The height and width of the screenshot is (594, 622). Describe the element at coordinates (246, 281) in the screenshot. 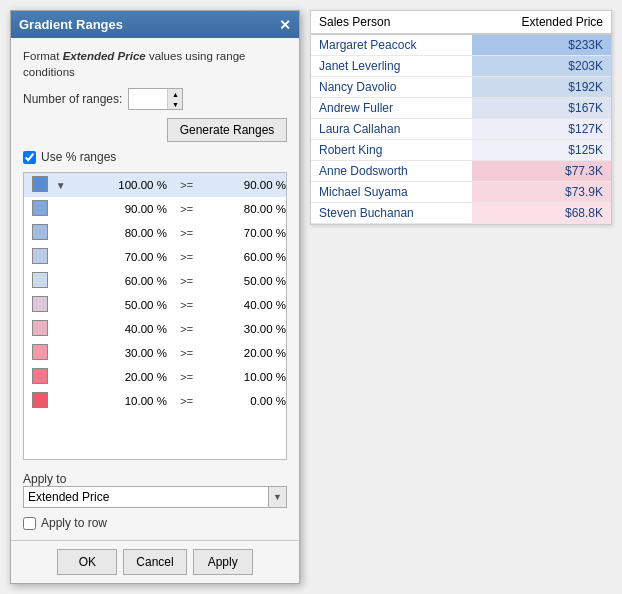

I see `to-pct: 50.00 %` at that location.